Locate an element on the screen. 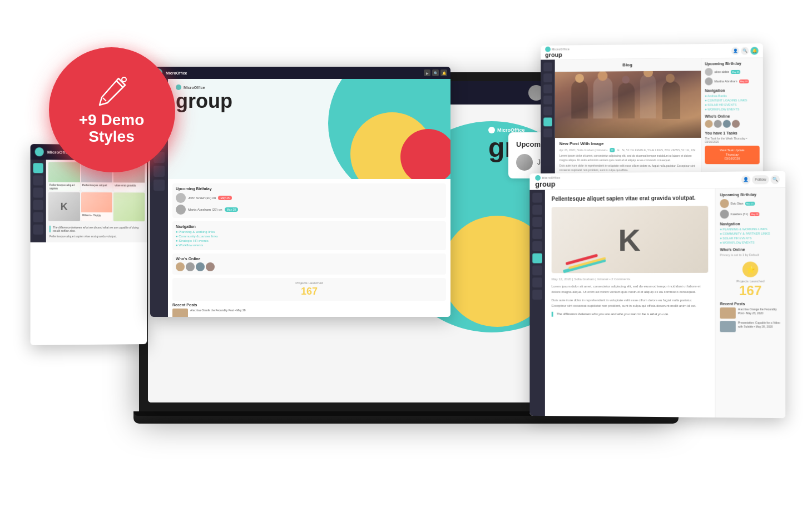 The image size is (812, 522). birthday-avatar is located at coordinates (524, 162).